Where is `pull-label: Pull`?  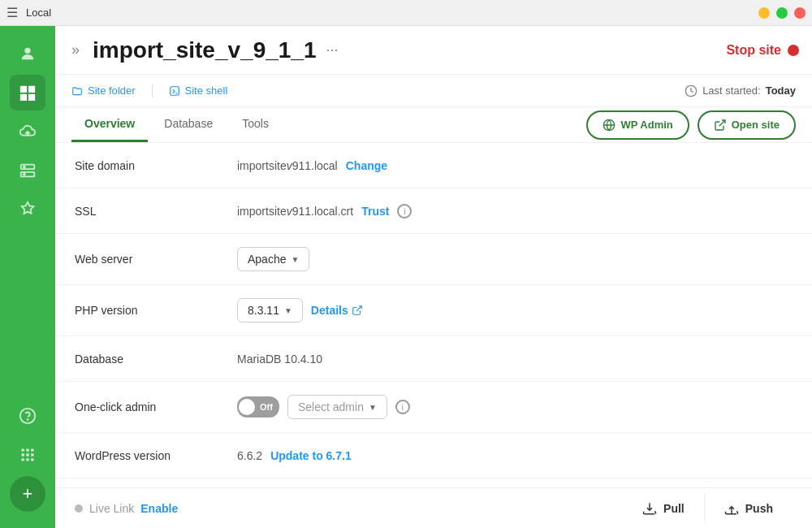 pull-label: Pull is located at coordinates (674, 509).